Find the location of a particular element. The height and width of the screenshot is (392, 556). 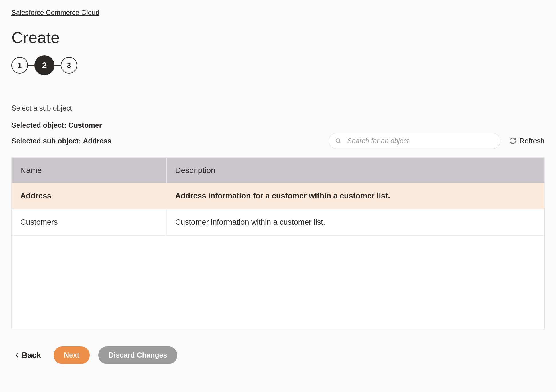

refresh-button: Refresh is located at coordinates (527, 141).